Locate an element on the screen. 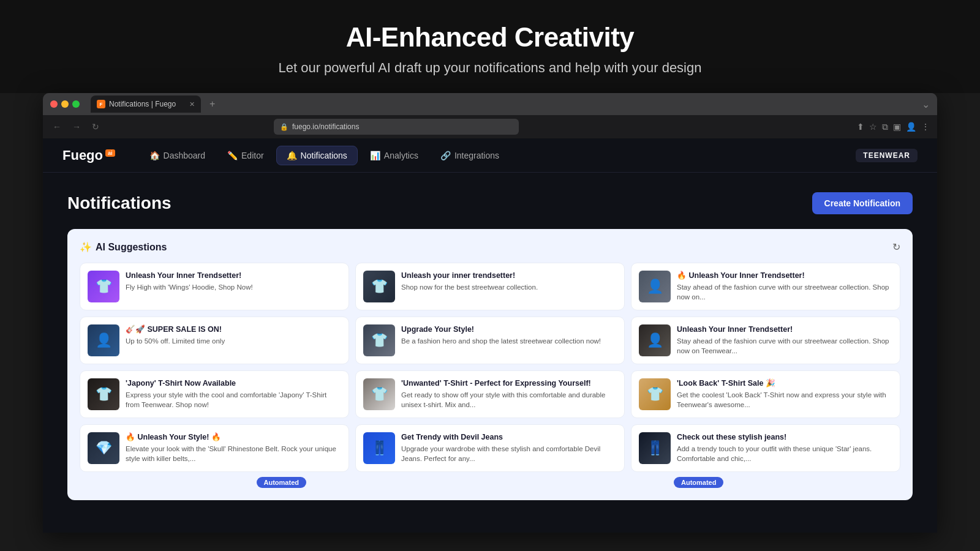 This screenshot has width=980, height=551. notification-body-7: Get ready to show off your style with th… is located at coordinates (509, 400).